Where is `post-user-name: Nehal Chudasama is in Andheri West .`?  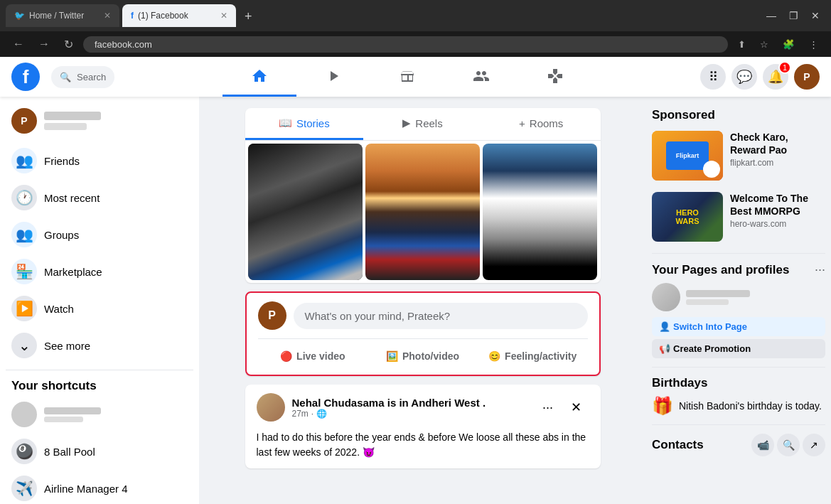
post-user-name: Nehal Chudasama is in Andheri West . is located at coordinates (410, 402).